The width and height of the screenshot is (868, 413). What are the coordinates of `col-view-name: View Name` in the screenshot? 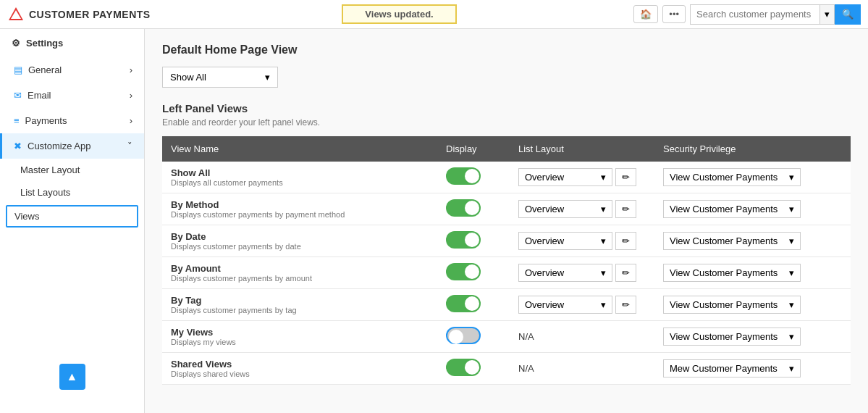 It's located at (300, 149).